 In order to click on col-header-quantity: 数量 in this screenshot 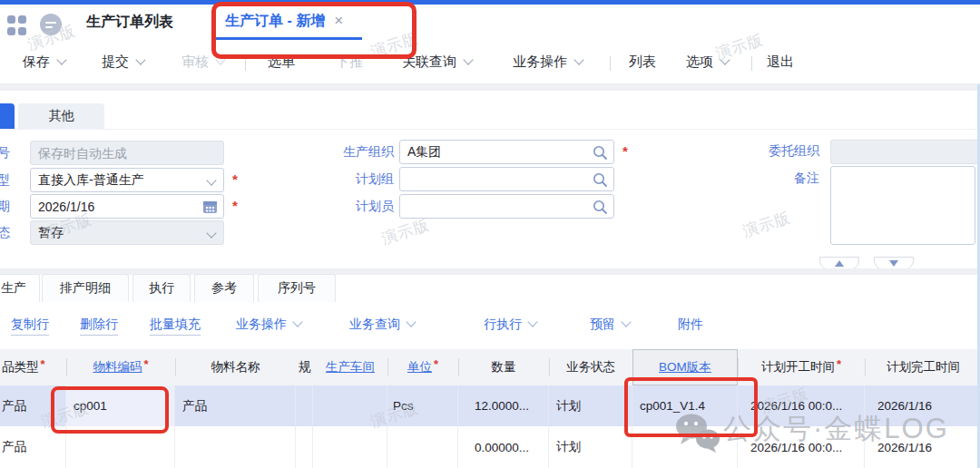, I will do `click(504, 367)`.